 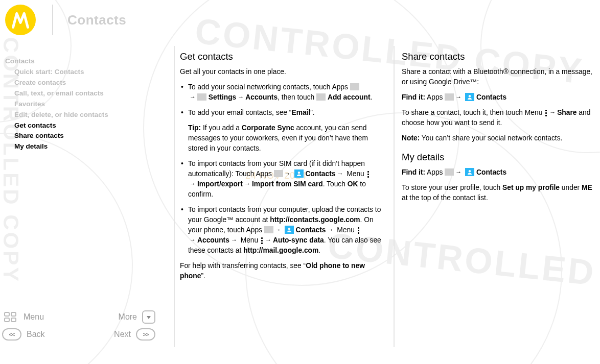 What do you see at coordinates (79, 326) in the screenshot?
I see `footer-nav: Menu More << Back Next >>` at bounding box center [79, 326].